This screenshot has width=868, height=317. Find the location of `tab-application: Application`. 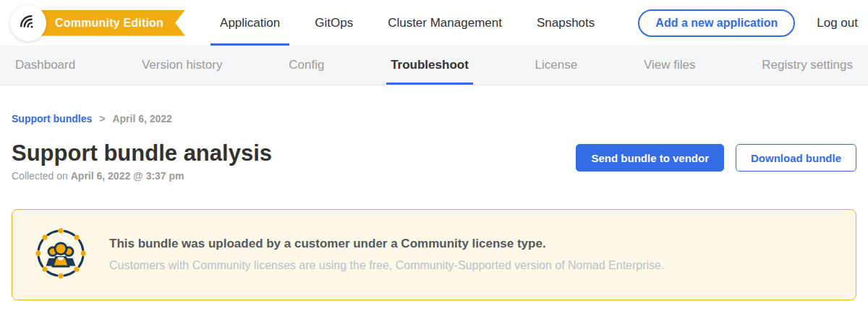

tab-application: Application is located at coordinates (250, 23).